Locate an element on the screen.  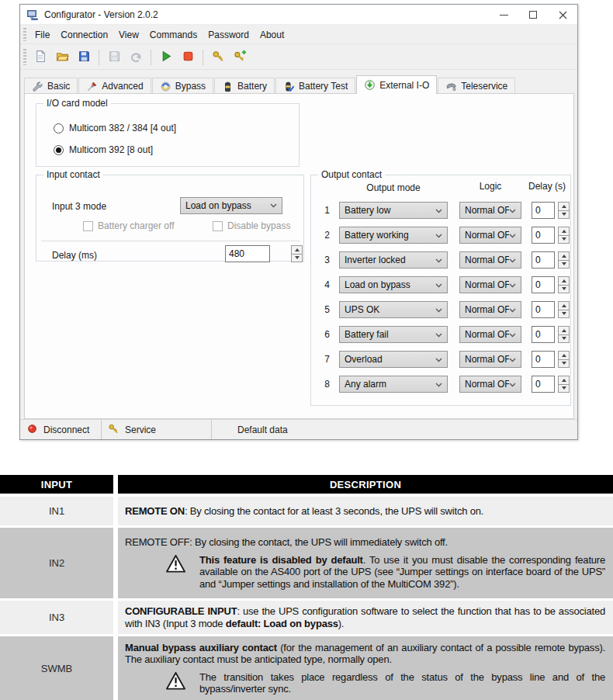
menu-item-commands: Commands is located at coordinates (174, 35).